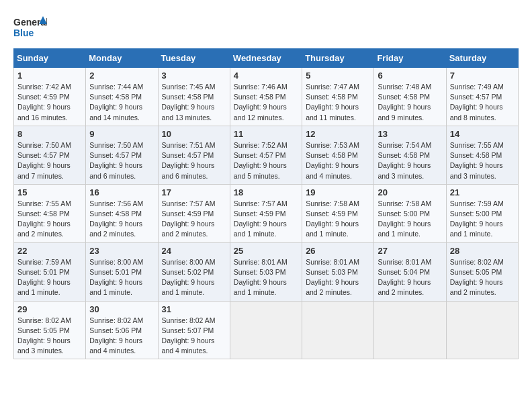  What do you see at coordinates (404, 219) in the screenshot?
I see `day-info: Sunrise: 7:58 AMSunset: 5:00 PMDaylight:…` at bounding box center [404, 219].